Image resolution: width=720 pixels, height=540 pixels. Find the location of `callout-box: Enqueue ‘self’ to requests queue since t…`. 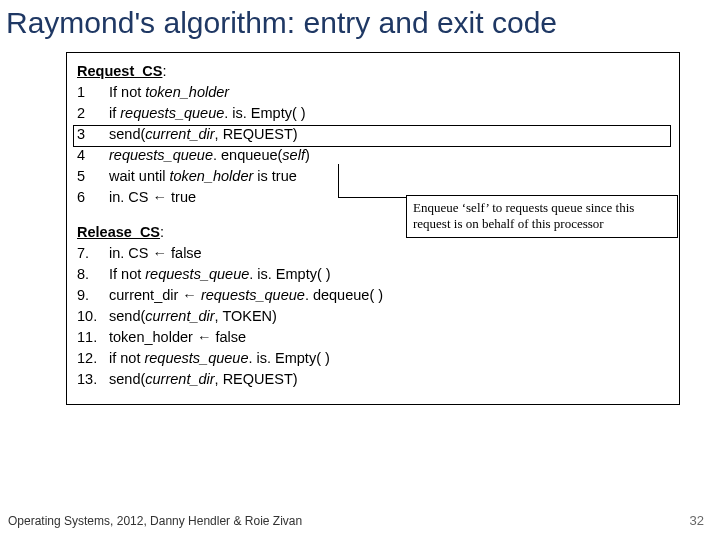

callout-box: Enqueue ‘self’ to requests queue since t… is located at coordinates (542, 216).